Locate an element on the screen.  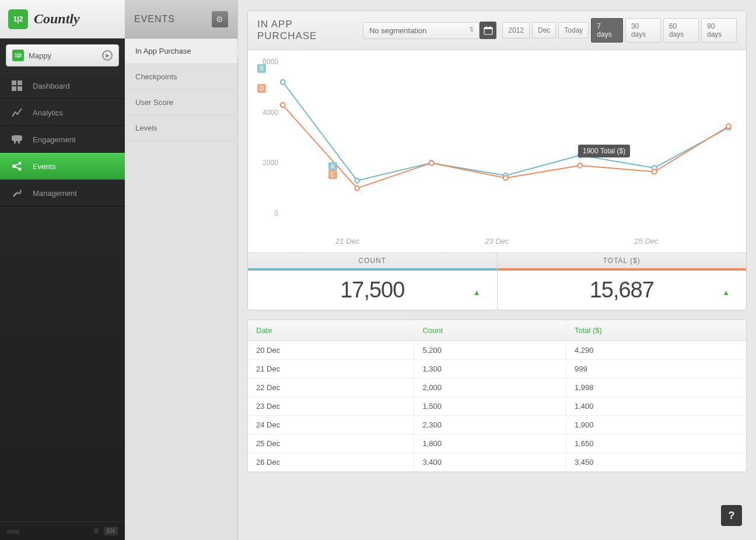
gear-icon: ⚙ is located at coordinates (96, 531).